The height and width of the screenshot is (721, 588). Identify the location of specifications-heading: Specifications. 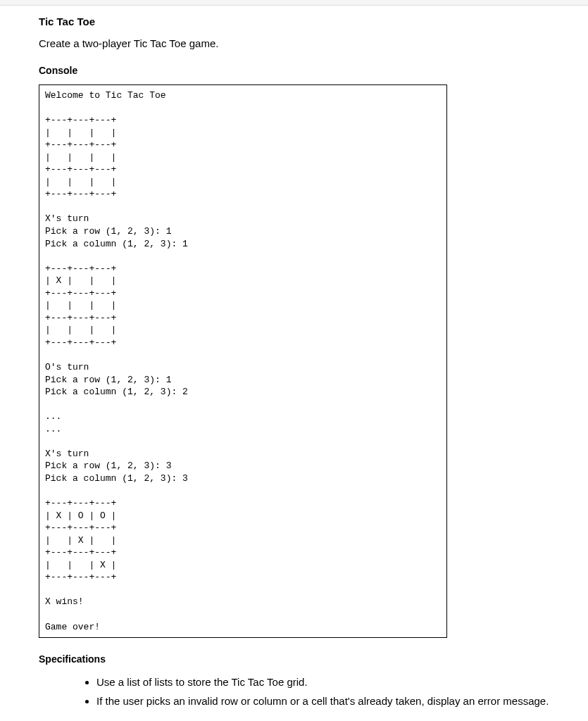
(294, 659).